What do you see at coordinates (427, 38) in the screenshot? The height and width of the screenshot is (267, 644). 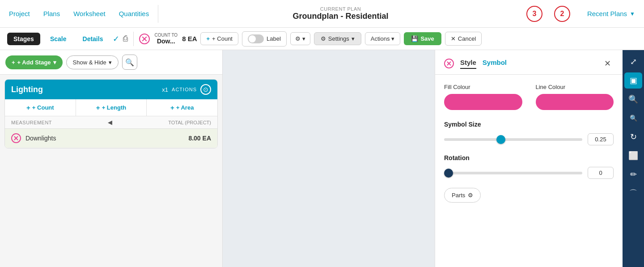 I see `save-label: Save` at bounding box center [427, 38].